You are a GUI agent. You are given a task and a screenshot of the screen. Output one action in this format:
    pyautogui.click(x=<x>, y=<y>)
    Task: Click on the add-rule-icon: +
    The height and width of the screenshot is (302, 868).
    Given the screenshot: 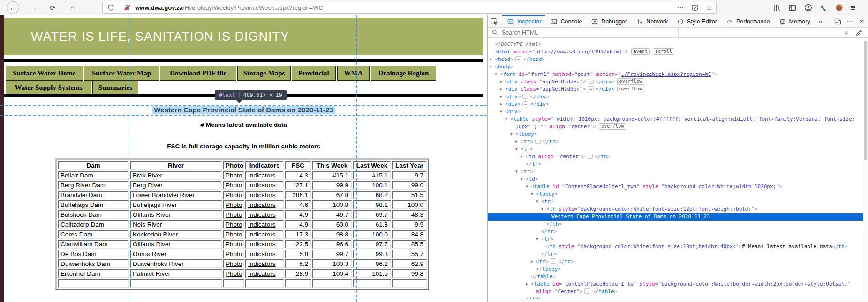 What is the action you would take?
    pyautogui.click(x=846, y=33)
    